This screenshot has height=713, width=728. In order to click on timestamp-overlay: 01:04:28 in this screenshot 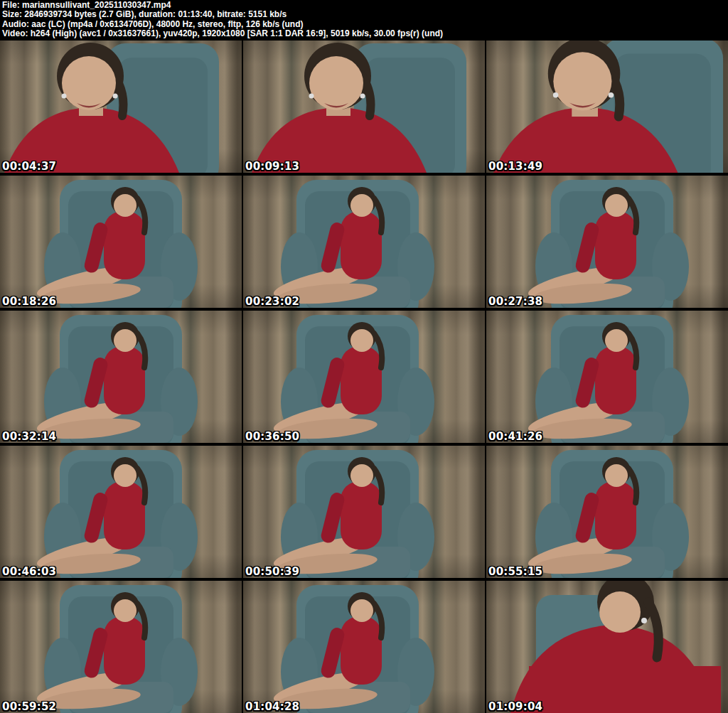, I will do `click(272, 707)`.